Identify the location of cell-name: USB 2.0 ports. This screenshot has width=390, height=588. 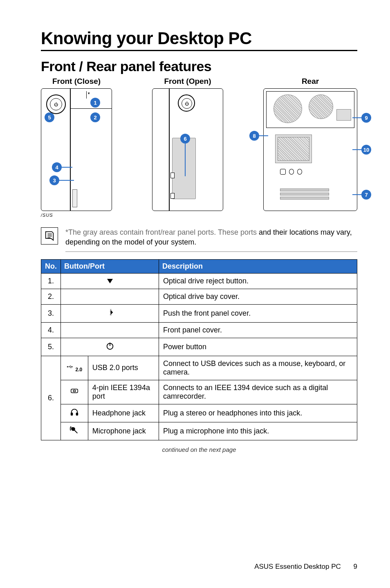
(123, 368).